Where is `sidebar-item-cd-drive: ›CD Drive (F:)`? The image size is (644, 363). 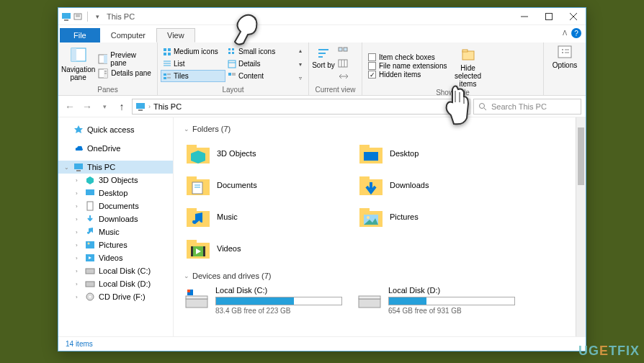
sidebar-item-cd-drive: ›CD Drive (F:) is located at coordinates (115, 297).